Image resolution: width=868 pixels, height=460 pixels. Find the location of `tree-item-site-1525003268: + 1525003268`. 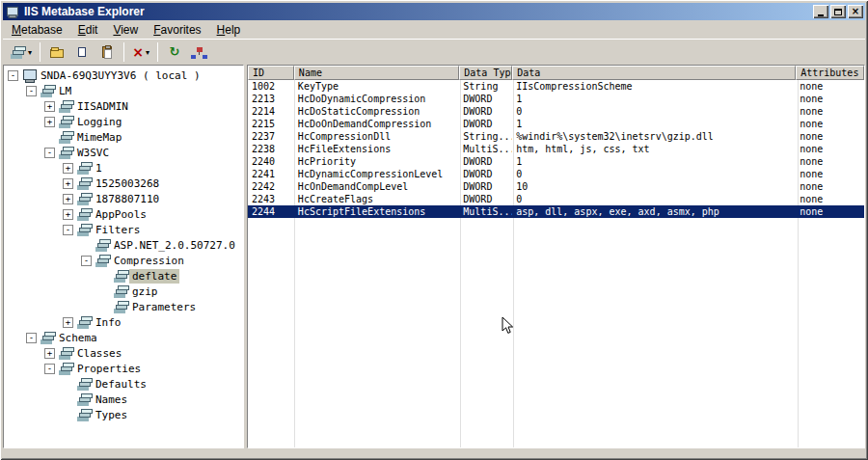

tree-item-site-1525003268: + 1525003268 is located at coordinates (123, 183).